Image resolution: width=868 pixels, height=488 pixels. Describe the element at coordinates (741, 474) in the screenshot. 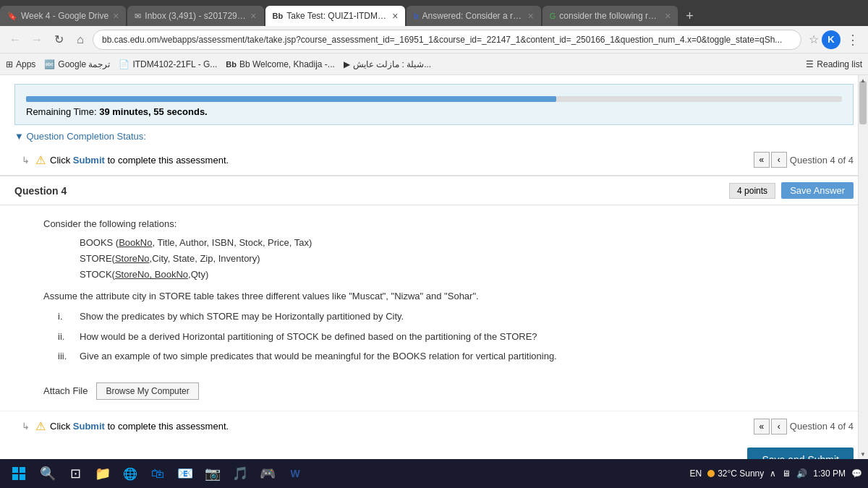

I see `weather-label: 32°C Sunny` at that location.